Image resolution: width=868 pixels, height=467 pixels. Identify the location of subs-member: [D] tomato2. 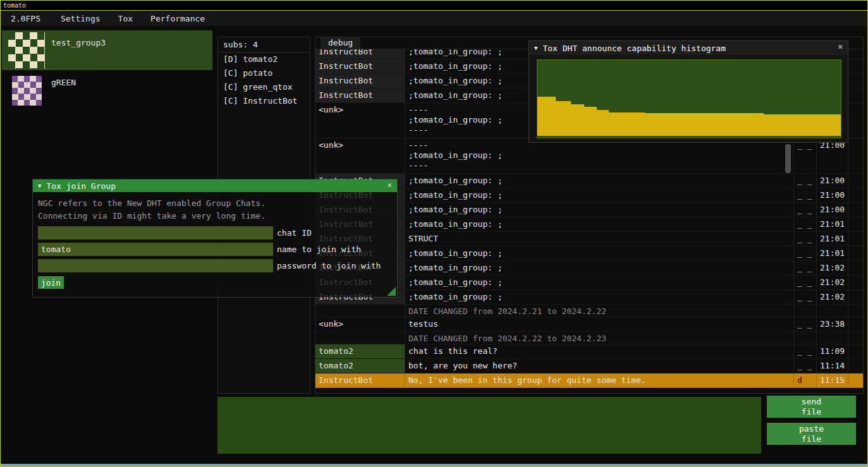
(264, 59).